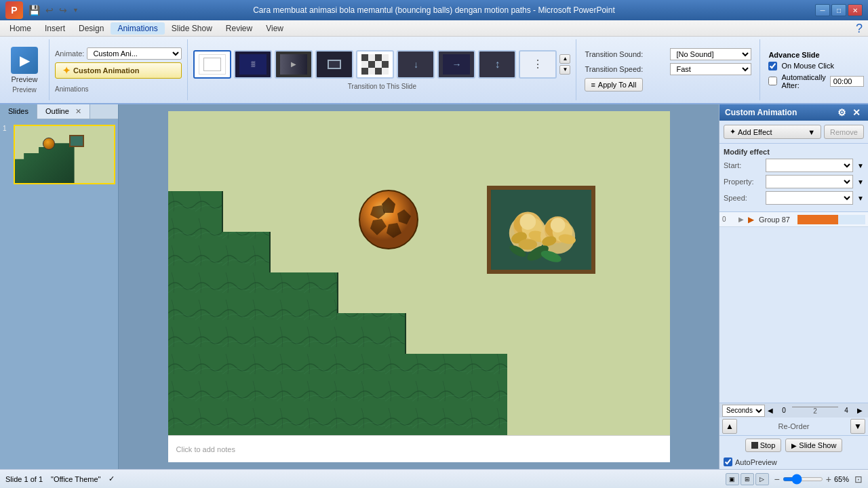 The height and width of the screenshot is (488, 868). I want to click on advance-slide-label: Advance Slide, so click(793, 55).